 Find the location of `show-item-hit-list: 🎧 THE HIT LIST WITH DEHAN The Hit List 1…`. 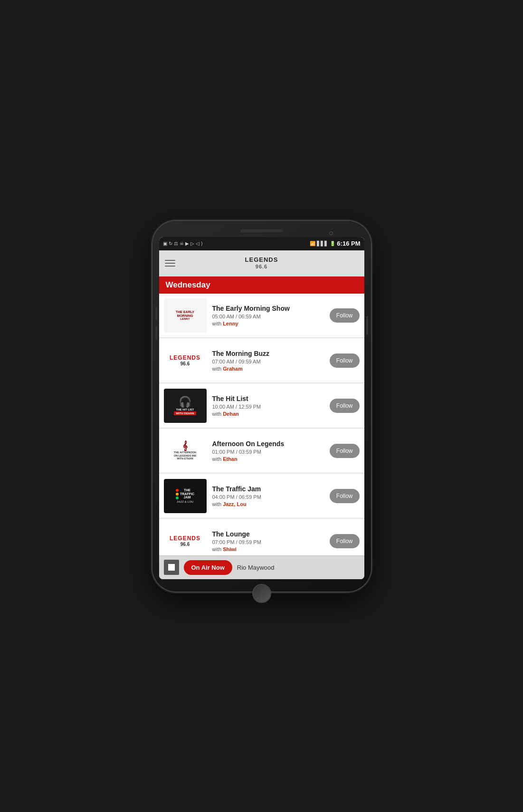

show-item-hit-list: 🎧 THE HIT LIST WITH DEHAN The Hit List 1… is located at coordinates (262, 406).